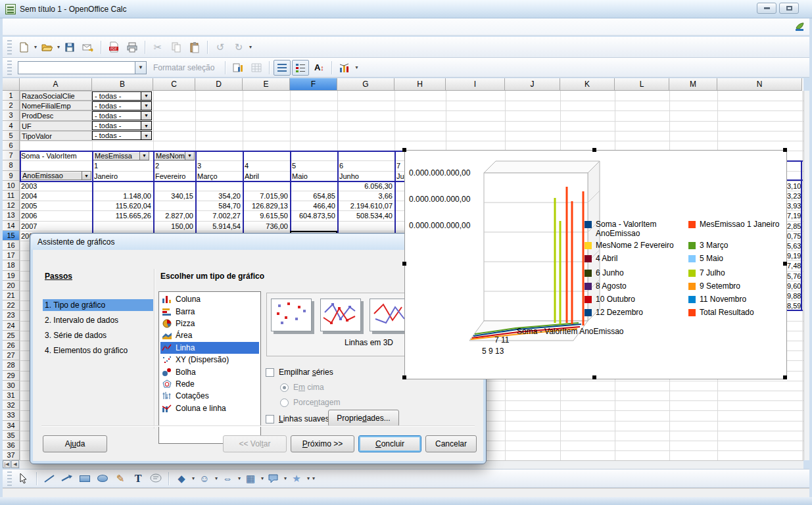 The width and height of the screenshot is (812, 505). Describe the element at coordinates (297, 419) in the screenshot. I see `smooth-lines-checkbox: Linhas suaves` at that location.